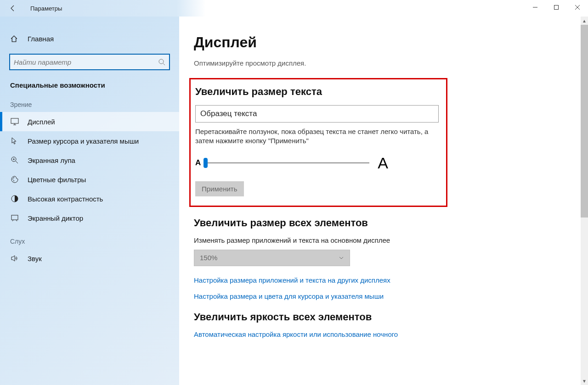  Describe the element at coordinates (13, 8) in the screenshot. I see `back-button` at that location.